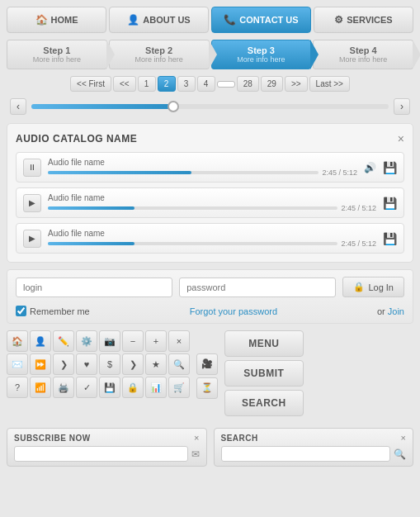 The height and width of the screenshot is (517, 420). Describe the element at coordinates (18, 107) in the screenshot. I see `slider-left-arrow: ‹` at that location.